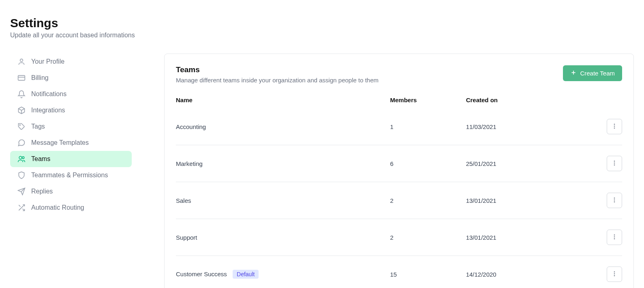  Describe the element at coordinates (71, 78) in the screenshot. I see `sidebar-item-billing: Billing` at that location.